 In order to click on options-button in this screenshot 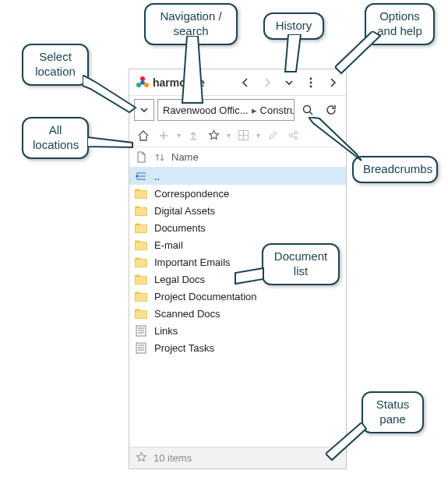, I will do `click(311, 83)`.